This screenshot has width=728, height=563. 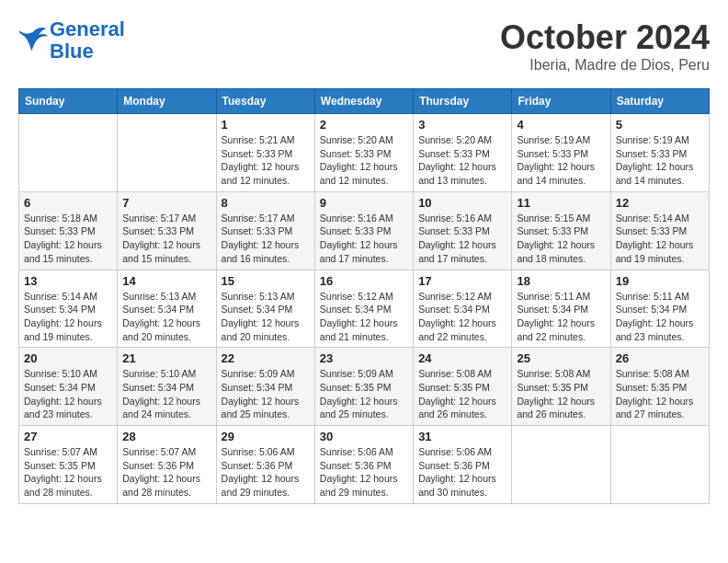 I want to click on day-number: 2, so click(x=364, y=125).